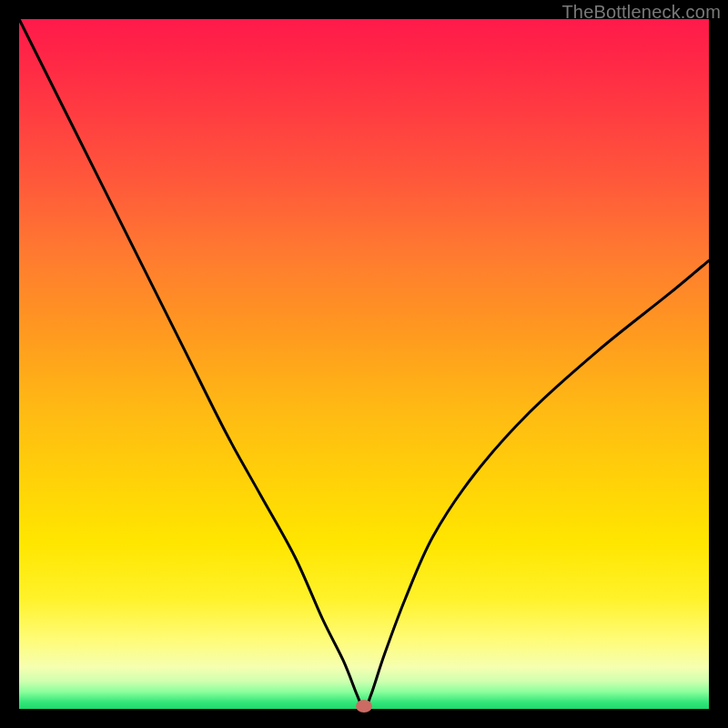 This screenshot has width=728, height=728. I want to click on min-point-marker, so click(364, 706).